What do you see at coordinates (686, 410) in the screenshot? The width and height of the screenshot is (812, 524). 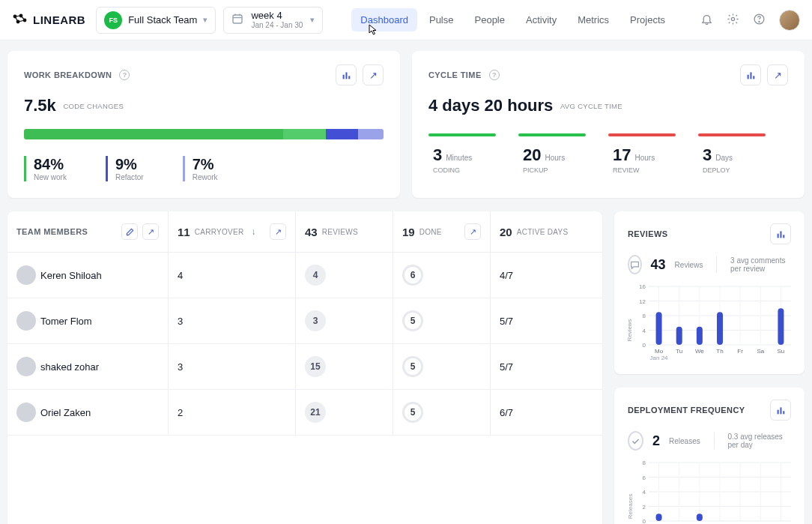 I see `deployment-title: DEPLOYMENT FREQUENCY` at bounding box center [686, 410].